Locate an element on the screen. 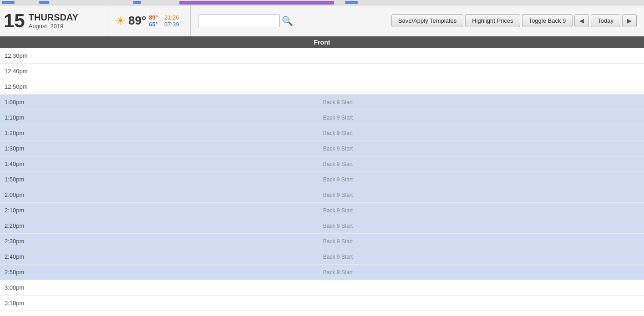 This screenshot has height=316, width=644. temp-high: 89° is located at coordinates (153, 17).